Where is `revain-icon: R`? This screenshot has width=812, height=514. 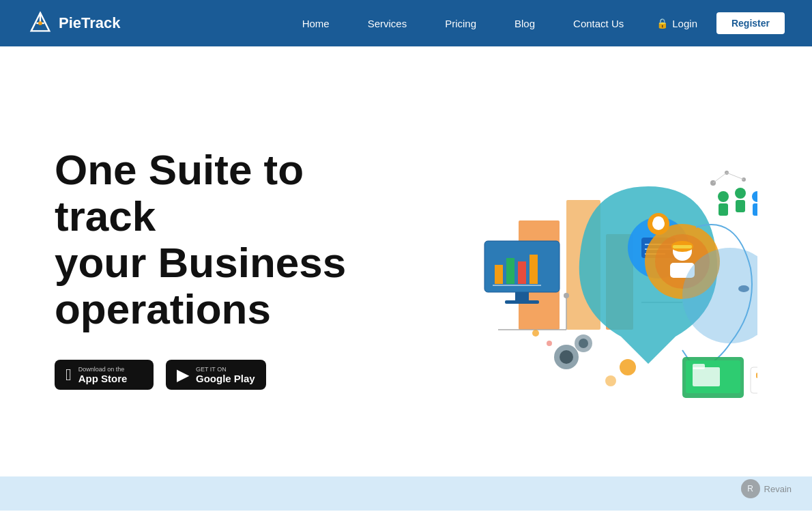
revain-icon: R is located at coordinates (751, 489).